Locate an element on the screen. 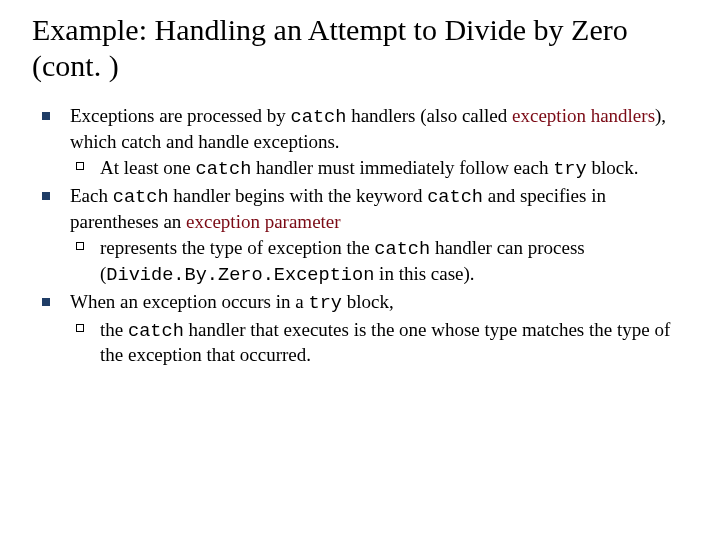 Image resolution: width=720 pixels, height=540 pixels. text: Exceptions are processed by is located at coordinates (180, 116).